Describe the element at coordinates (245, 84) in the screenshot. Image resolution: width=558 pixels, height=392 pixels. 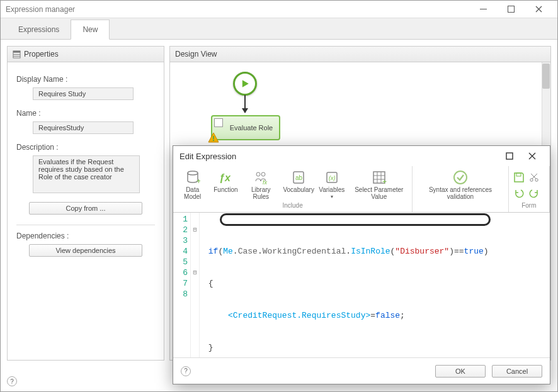
I see `play-icon` at that location.